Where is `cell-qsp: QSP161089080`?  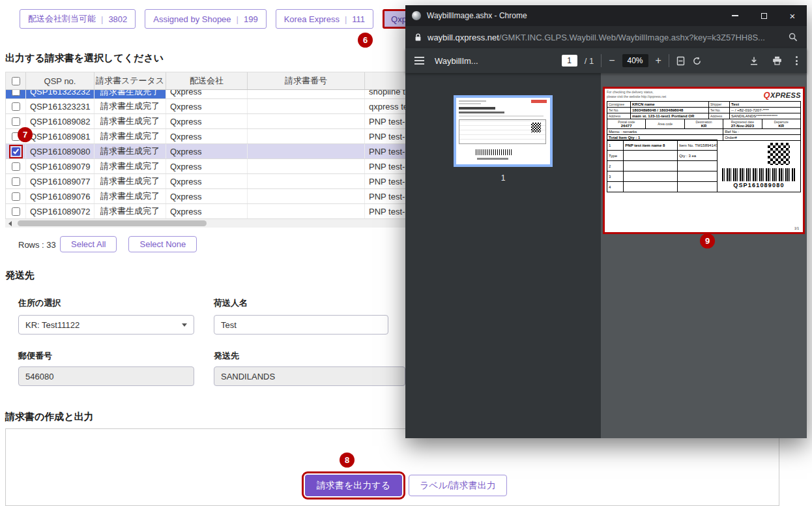
cell-qsp: QSP161089080 is located at coordinates (60, 151).